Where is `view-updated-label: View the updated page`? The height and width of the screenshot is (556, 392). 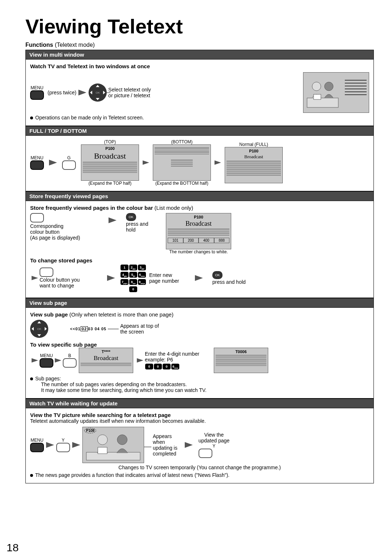
view-updated-label: View the updated page is located at coordinates (214, 438).